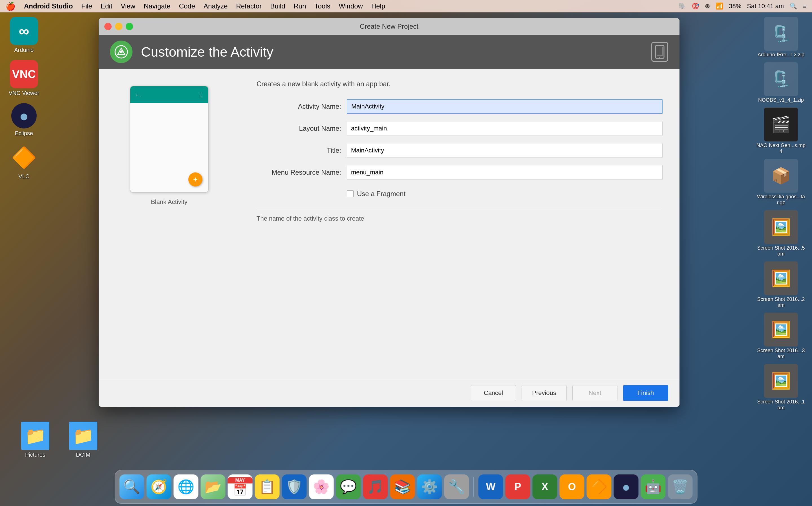 The image size is (812, 506). I want to click on phone-body: +, so click(169, 148).